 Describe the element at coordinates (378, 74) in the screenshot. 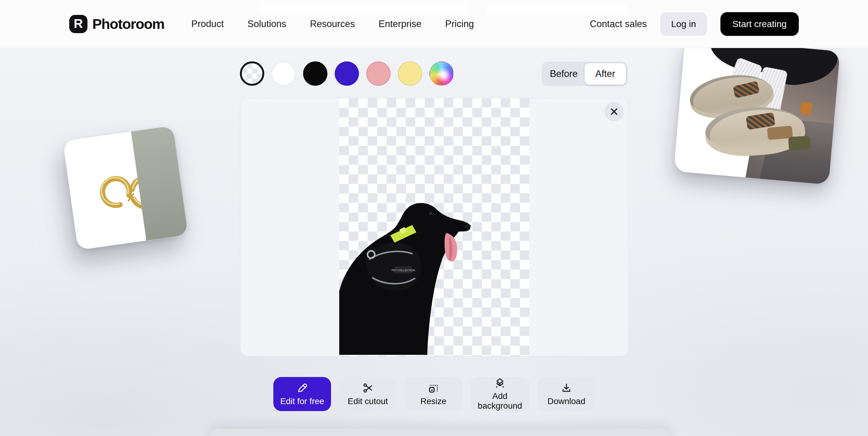

I see `swatch-pink` at that location.